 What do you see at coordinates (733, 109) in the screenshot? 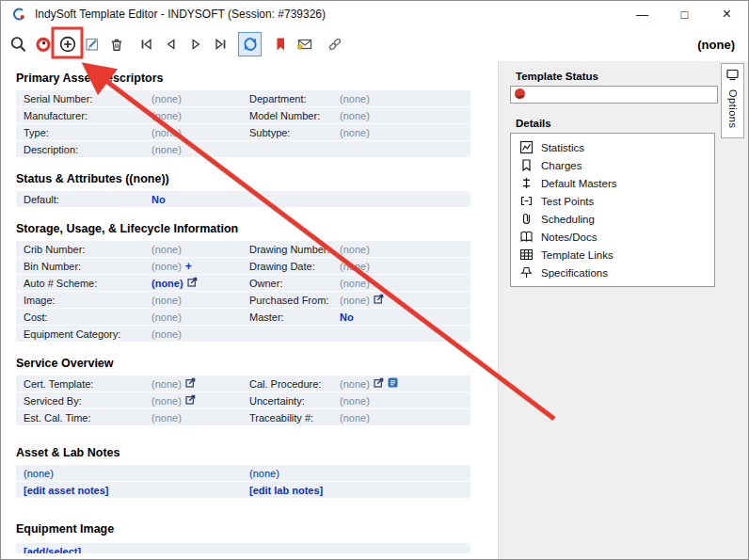
I see `options-tab-label: Options` at bounding box center [733, 109].